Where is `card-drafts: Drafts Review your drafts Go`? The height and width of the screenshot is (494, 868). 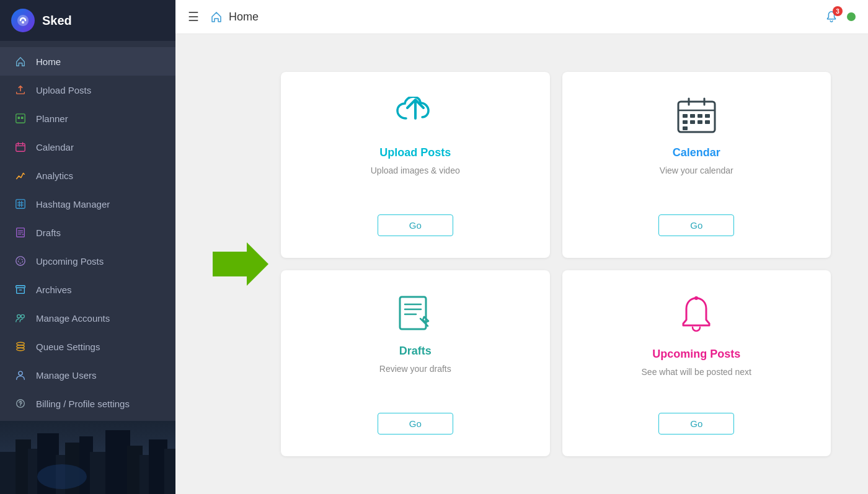
card-drafts: Drafts Review your drafts Go is located at coordinates (415, 363).